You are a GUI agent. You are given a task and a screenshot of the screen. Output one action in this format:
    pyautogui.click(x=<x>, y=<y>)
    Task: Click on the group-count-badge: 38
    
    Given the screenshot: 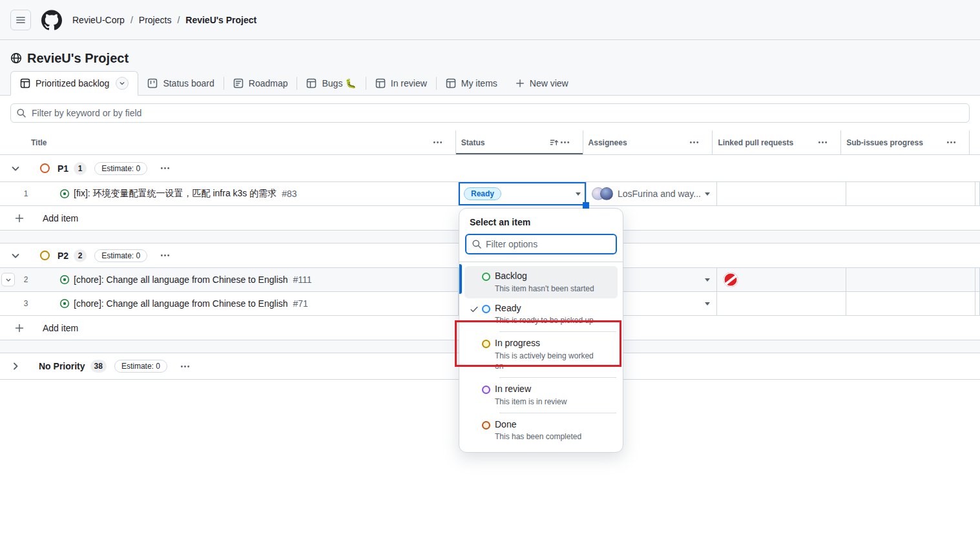 What is the action you would take?
    pyautogui.click(x=98, y=366)
    